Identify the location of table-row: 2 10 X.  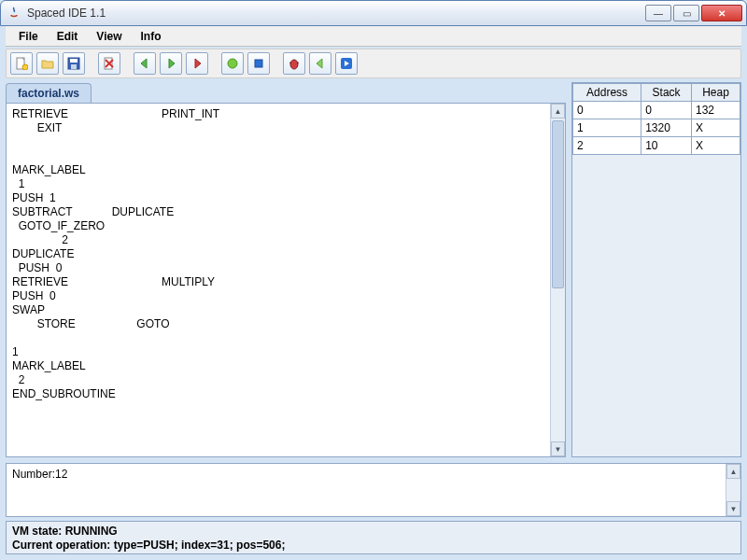
(657, 146).